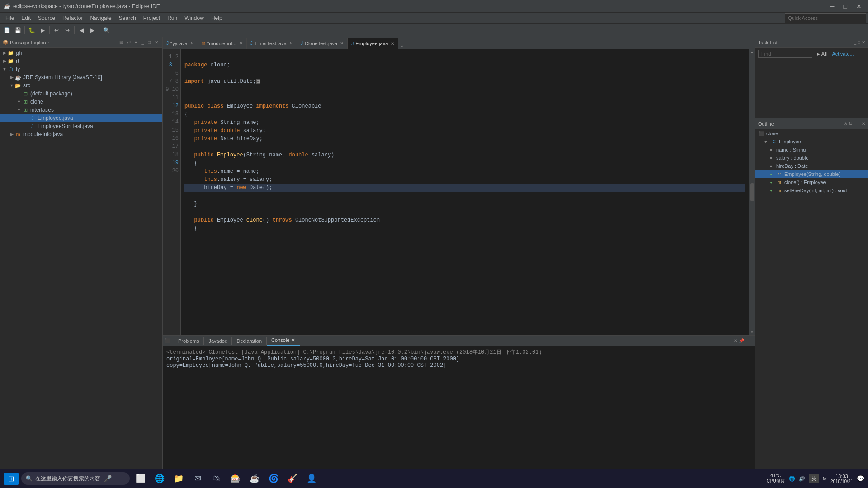 The height and width of the screenshot is (488, 868). I want to click on tree-item-module-info: ▶ m module-info.java, so click(81, 134).